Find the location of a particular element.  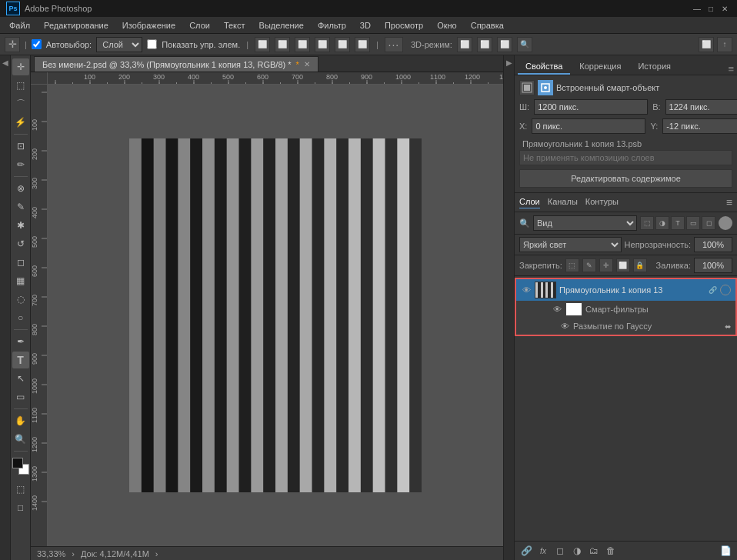

layers-menu-button: ≡ is located at coordinates (729, 202).